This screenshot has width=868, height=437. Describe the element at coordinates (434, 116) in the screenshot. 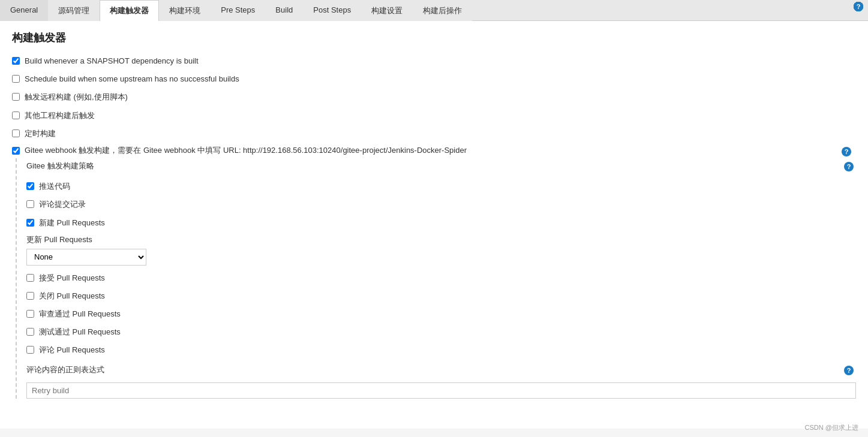

I see `other-project-checkbox-row: 其他工程构建后触发` at that location.